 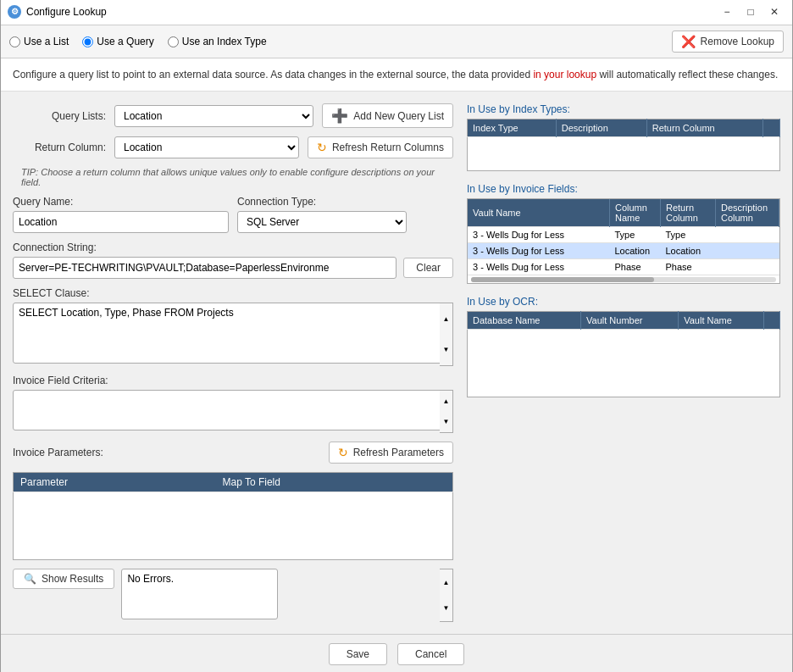 What do you see at coordinates (233, 453) in the screenshot?
I see `params-header: Invoice Parameters: ↻ Refresh Parameters` at bounding box center [233, 453].